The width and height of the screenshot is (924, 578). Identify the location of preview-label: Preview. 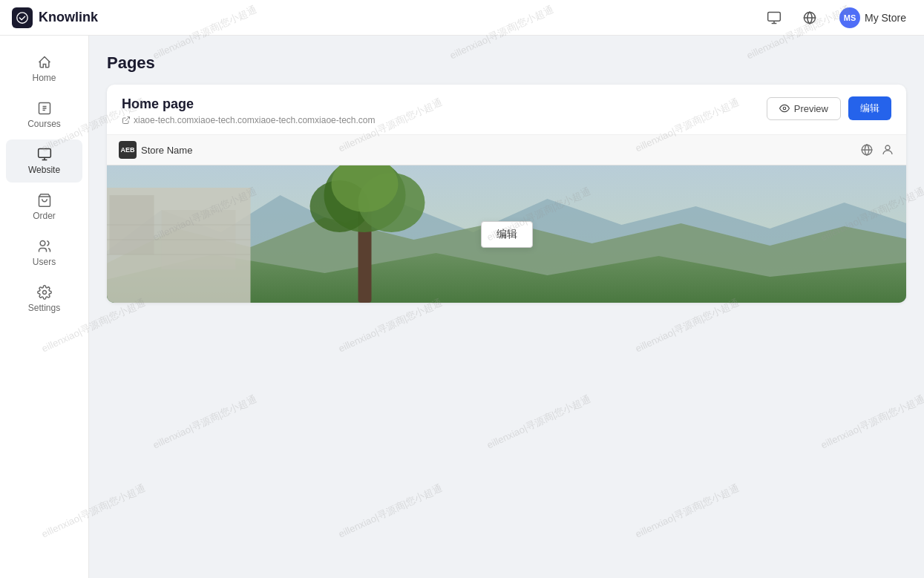
(811, 108).